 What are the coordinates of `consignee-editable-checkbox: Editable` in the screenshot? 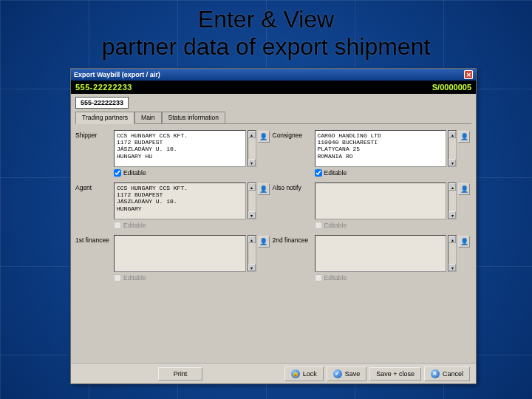 It's located at (386, 173).